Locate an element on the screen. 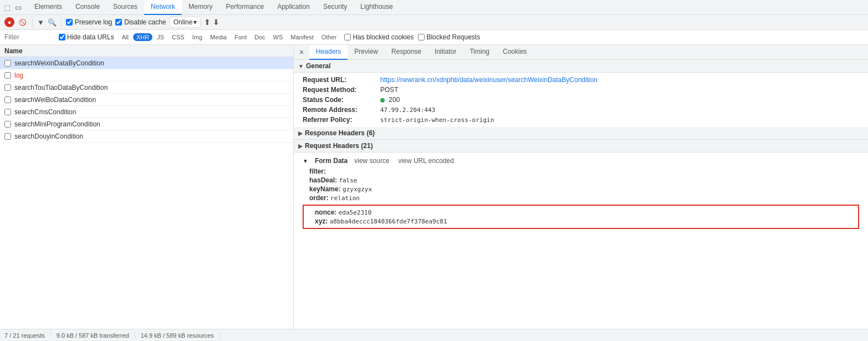 The height and width of the screenshot is (341, 868). filter-tag-css: CSS is located at coordinates (178, 37).